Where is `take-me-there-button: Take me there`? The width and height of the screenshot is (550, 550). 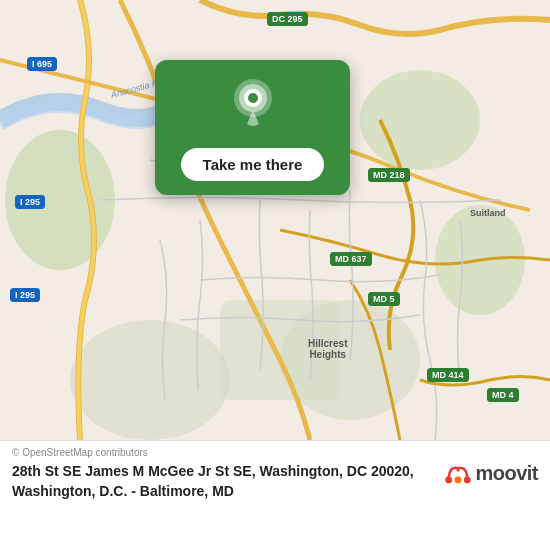
take-me-there-button: Take me there is located at coordinates (253, 164).